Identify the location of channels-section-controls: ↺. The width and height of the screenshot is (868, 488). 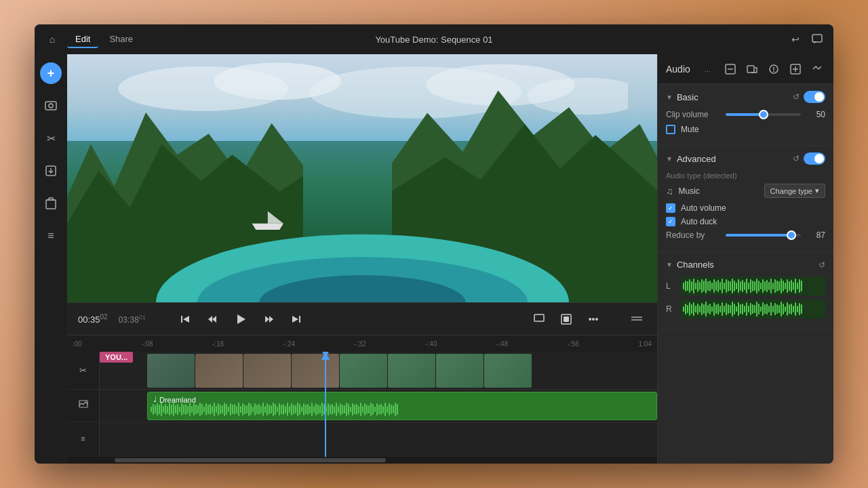
(822, 265).